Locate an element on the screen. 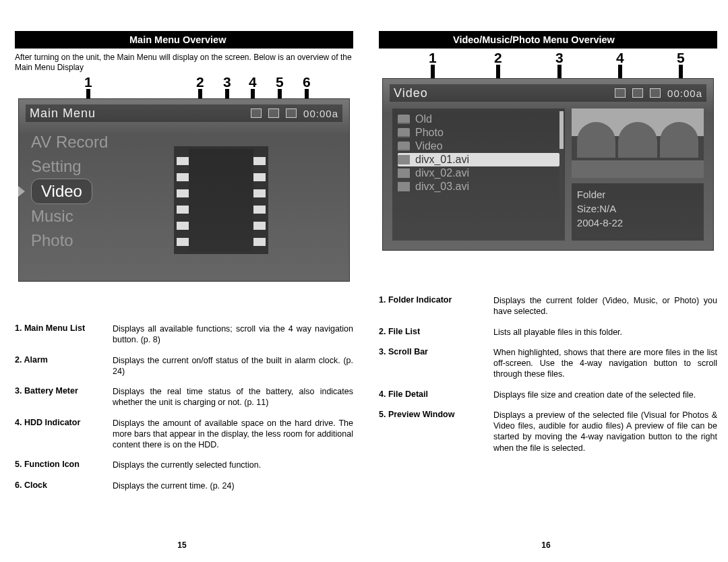 This screenshot has width=728, height=562. legend-right: 1. Folder Indicator Displays the current… is located at coordinates (548, 379).